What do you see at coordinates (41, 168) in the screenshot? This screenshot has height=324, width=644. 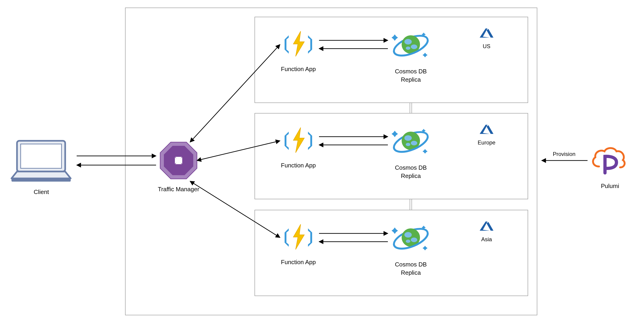 I see `client-node: Client` at bounding box center [41, 168].